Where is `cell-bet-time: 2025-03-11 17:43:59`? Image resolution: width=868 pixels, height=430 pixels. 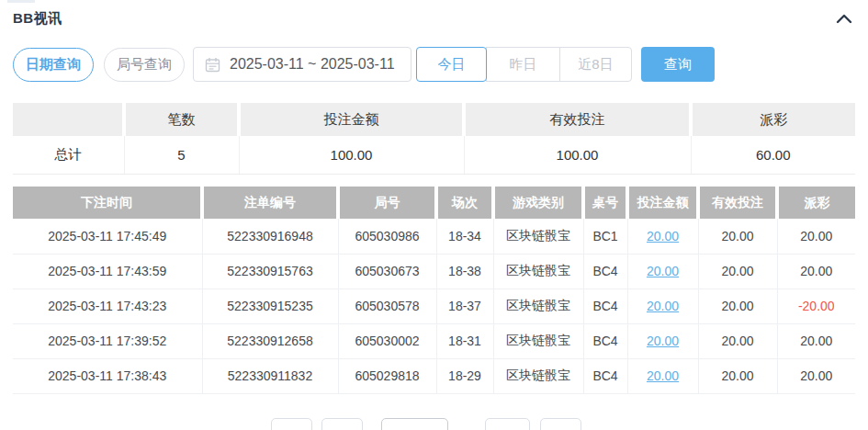
cell-bet-time: 2025-03-11 17:43:59 is located at coordinates (107, 271).